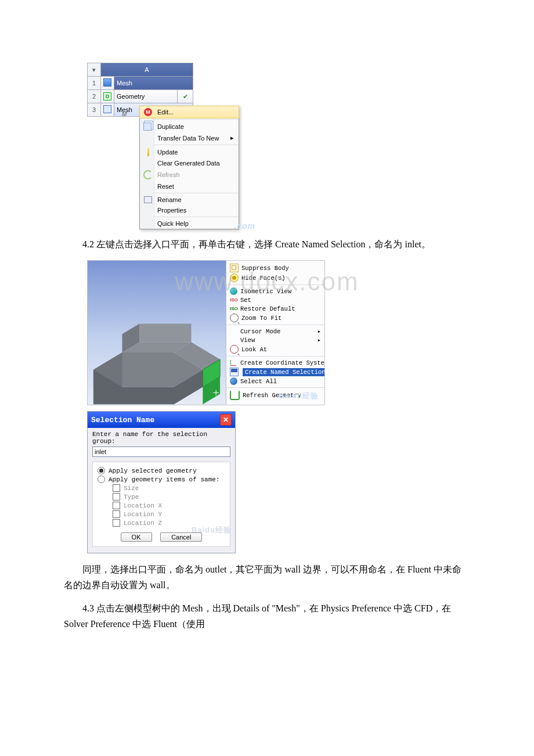 This screenshot has width=534, height=756. Describe the element at coordinates (261, 318) in the screenshot. I see `menu-item-label: Zoom To Fit` at that location.